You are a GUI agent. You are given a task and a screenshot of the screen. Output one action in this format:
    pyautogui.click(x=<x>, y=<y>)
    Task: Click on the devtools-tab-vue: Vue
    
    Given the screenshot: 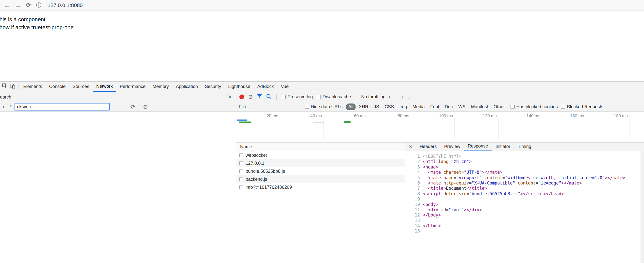 What is the action you would take?
    pyautogui.click(x=284, y=87)
    